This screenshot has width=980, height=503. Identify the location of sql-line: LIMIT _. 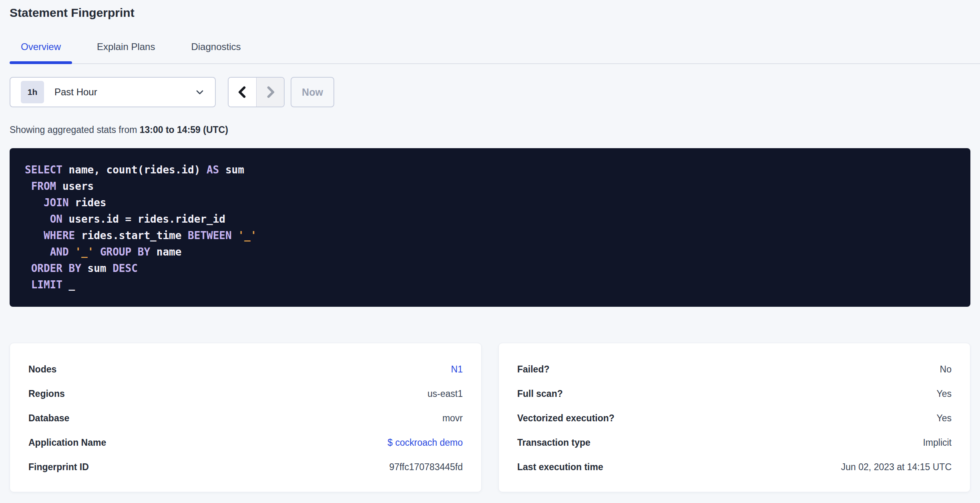
(490, 285).